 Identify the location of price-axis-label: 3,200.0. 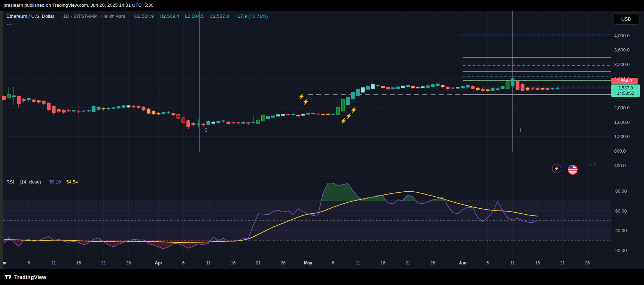
(622, 64).